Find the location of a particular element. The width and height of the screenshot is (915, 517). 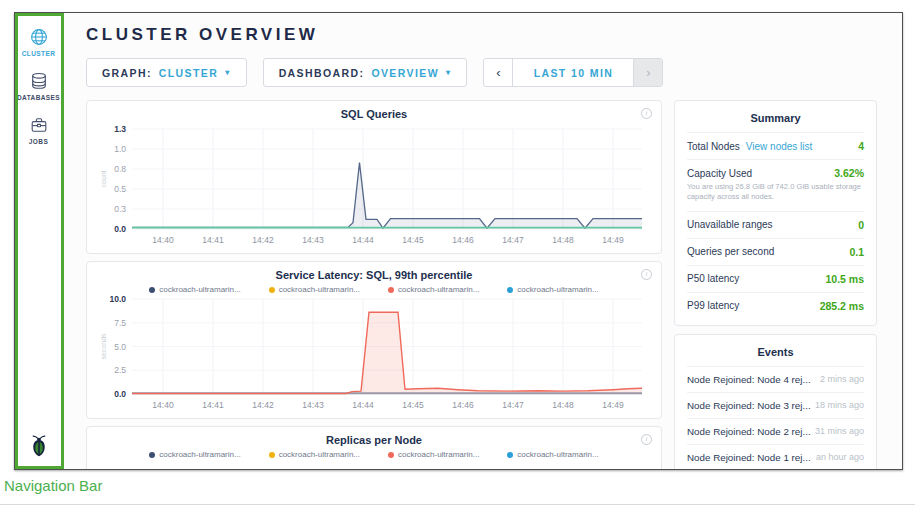

dashboard-dropdown-value: OVERVIEW is located at coordinates (405, 73).